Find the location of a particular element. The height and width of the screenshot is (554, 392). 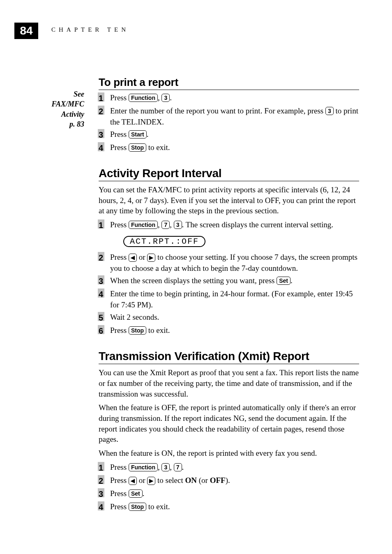

step-list: 1 Press Function, 3, 7. 2 Press ◀ or ▶ t… is located at coordinates (229, 487).